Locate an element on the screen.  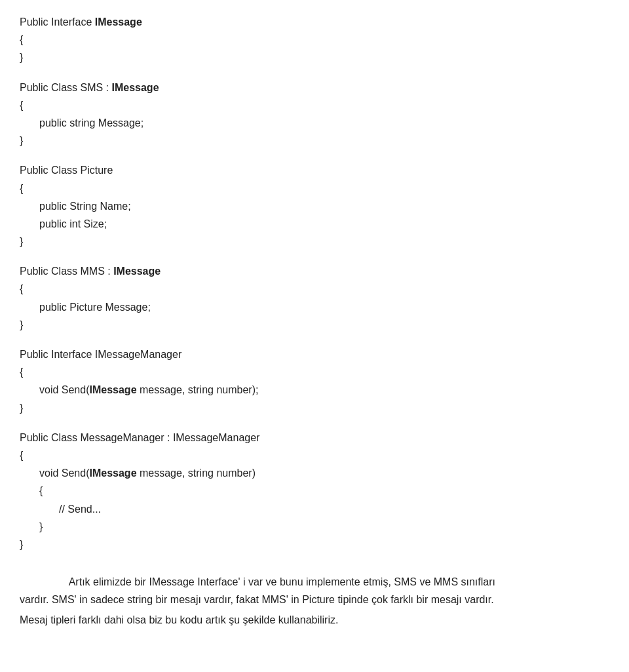
prose-line-2: vardır. SMS' in sadece string bir mesajı… is located at coordinates (314, 599).